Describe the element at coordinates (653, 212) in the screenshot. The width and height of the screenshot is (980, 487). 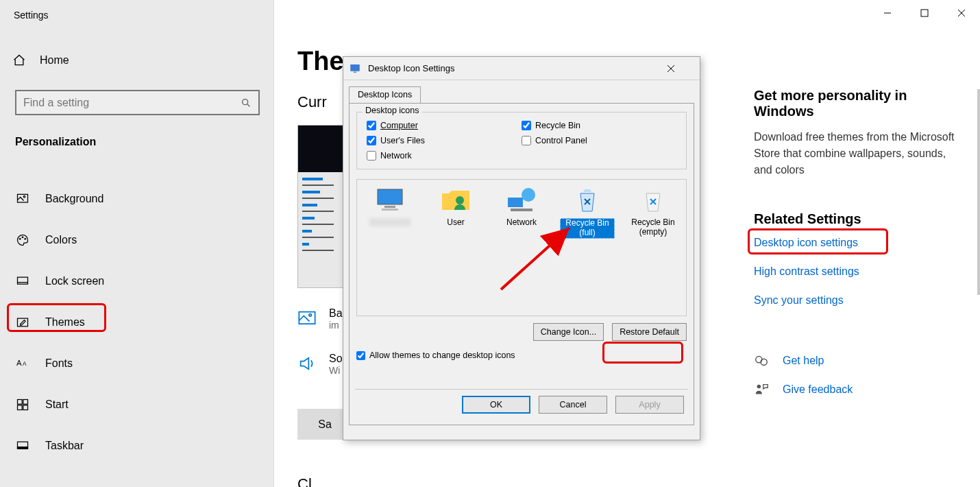
I see `icon-recycle-bin-empty: Recycle Bin (empty)` at that location.